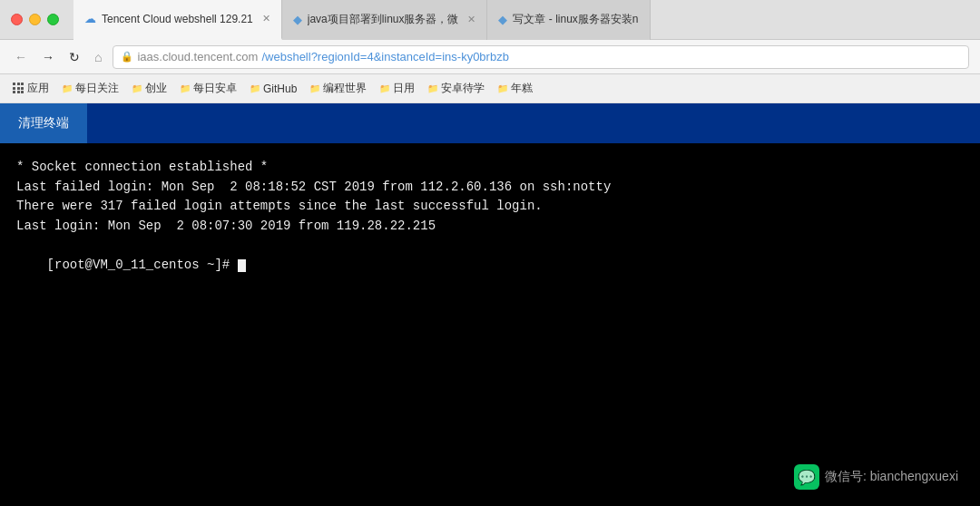 The image size is (980, 506). What do you see at coordinates (48, 57) in the screenshot?
I see `forward-button: →` at bounding box center [48, 57].